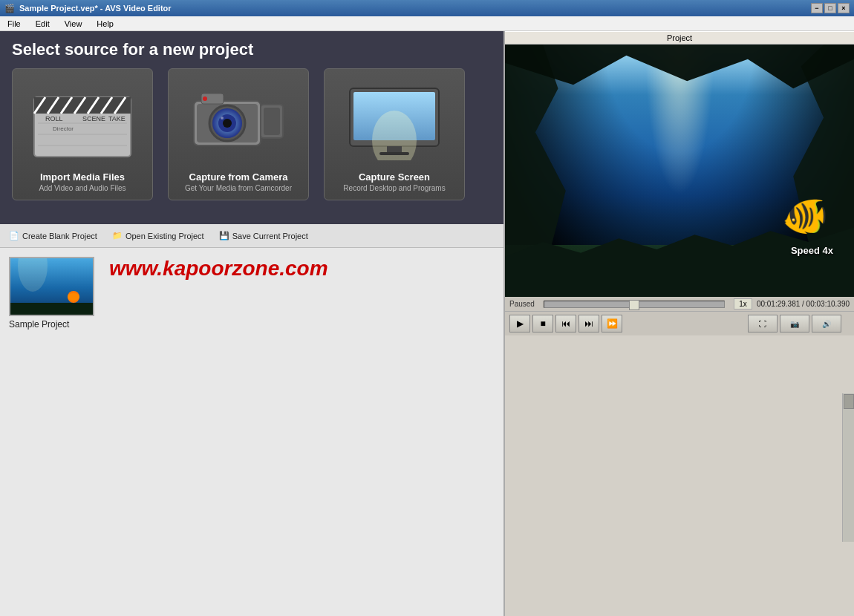  Describe the element at coordinates (59, 236) in the screenshot. I see `blank-label: Create Blank Project` at that location.